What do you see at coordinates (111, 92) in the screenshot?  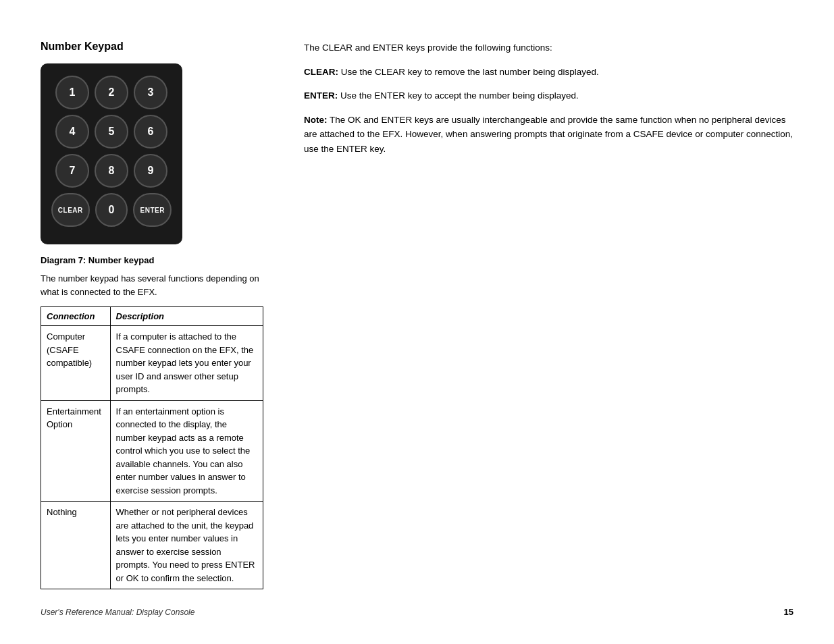 I see `keypad-row-1: 1 2 3` at bounding box center [111, 92].